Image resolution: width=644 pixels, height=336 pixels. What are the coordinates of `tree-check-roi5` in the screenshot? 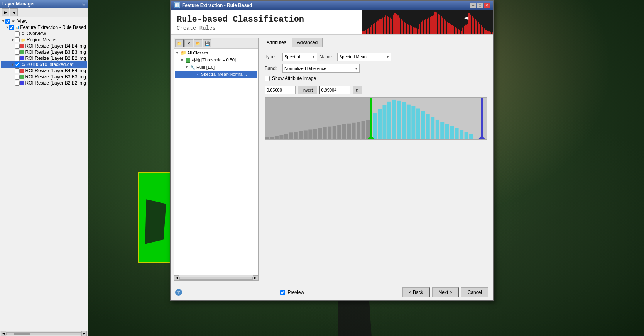 It's located at (17, 77).